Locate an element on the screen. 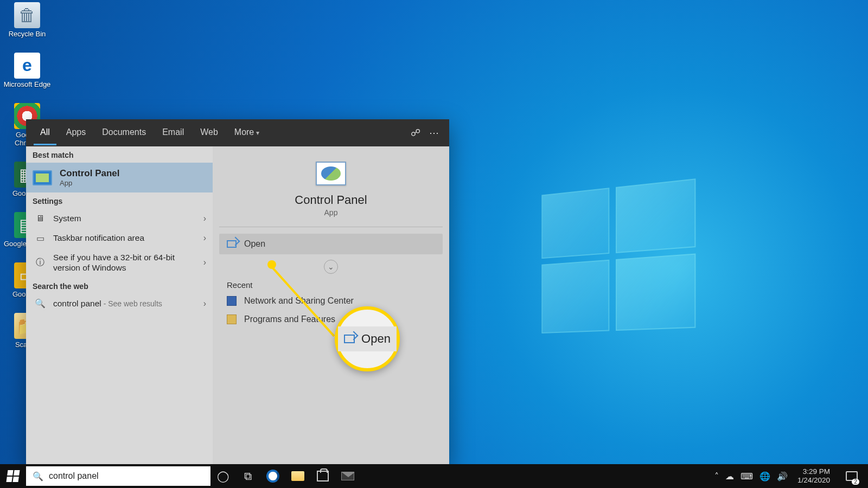  desktop-icon-edge: e Microsoft Edge is located at coordinates (27, 70).